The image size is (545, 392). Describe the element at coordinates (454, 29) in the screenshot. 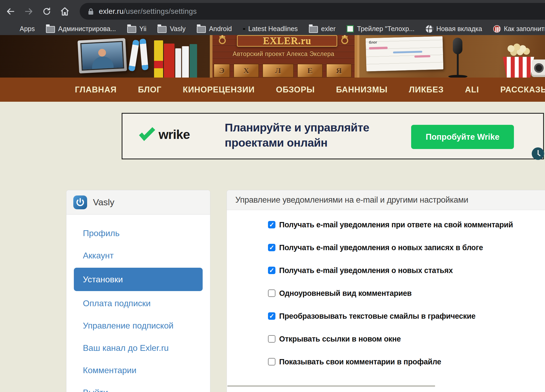

I see `bookmark-item: Новая вкладка` at that location.